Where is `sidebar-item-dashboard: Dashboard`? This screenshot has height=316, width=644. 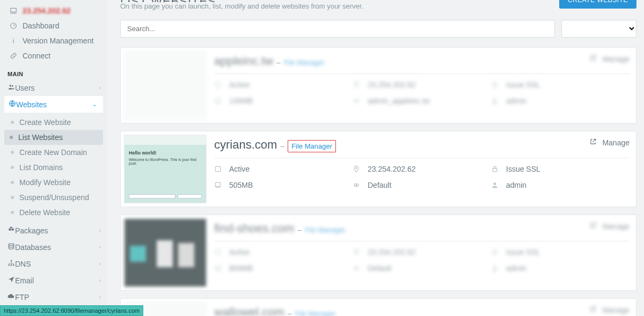
sidebar-item-dashboard: Dashboard is located at coordinates (54, 26).